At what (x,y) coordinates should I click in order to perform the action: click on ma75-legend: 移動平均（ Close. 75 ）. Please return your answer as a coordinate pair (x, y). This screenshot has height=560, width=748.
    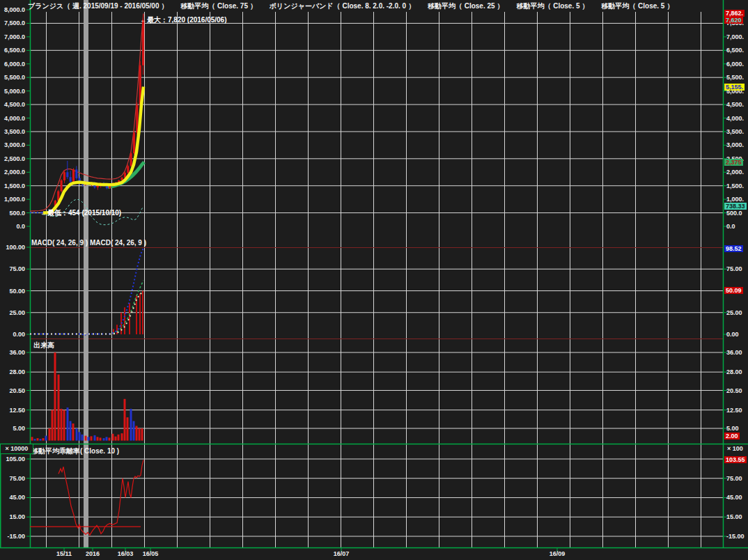
    Looking at the image, I should click on (219, 6).